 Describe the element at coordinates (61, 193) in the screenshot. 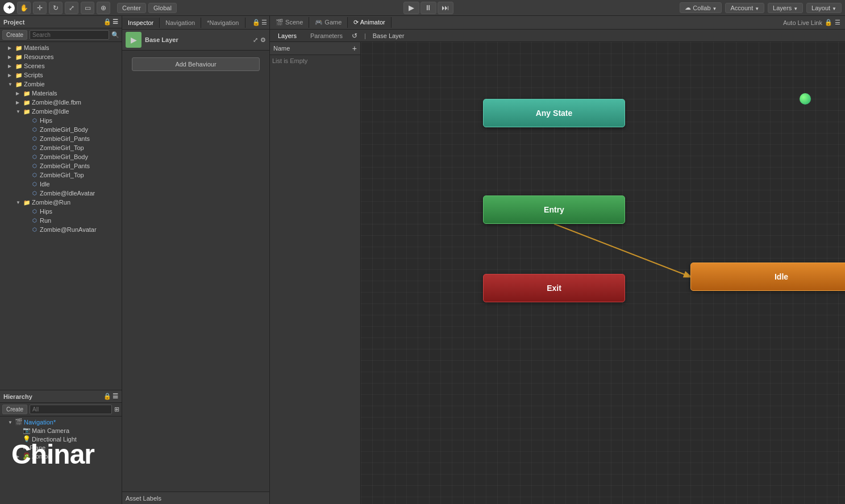

I see `list-item: ⬡ Zombie@IdleAvatar` at that location.